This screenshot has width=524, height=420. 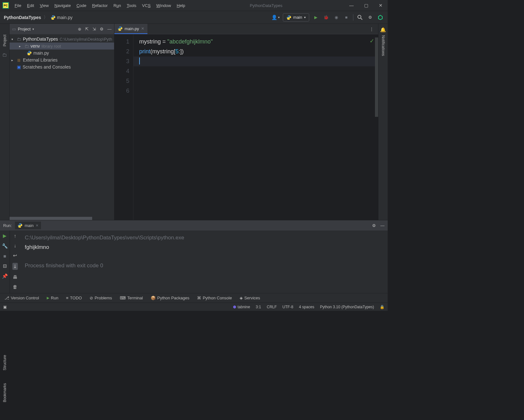 What do you see at coordinates (102, 29) in the screenshot?
I see `settings-icon: ⚙` at bounding box center [102, 29].